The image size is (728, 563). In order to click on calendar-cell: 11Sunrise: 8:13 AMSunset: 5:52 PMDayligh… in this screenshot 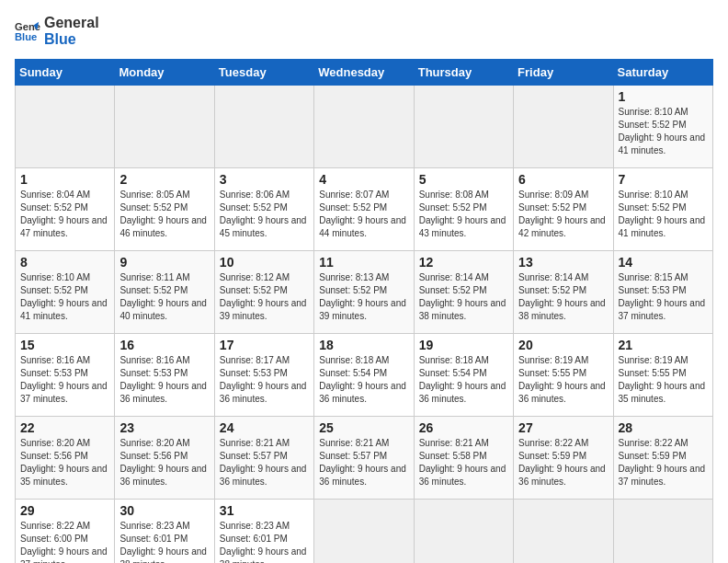, I will do `click(364, 293)`.